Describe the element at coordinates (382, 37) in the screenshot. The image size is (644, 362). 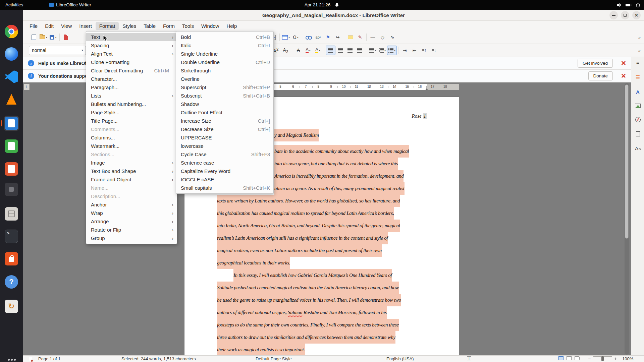
I see `basic-shapes-button: ◇` at that location.